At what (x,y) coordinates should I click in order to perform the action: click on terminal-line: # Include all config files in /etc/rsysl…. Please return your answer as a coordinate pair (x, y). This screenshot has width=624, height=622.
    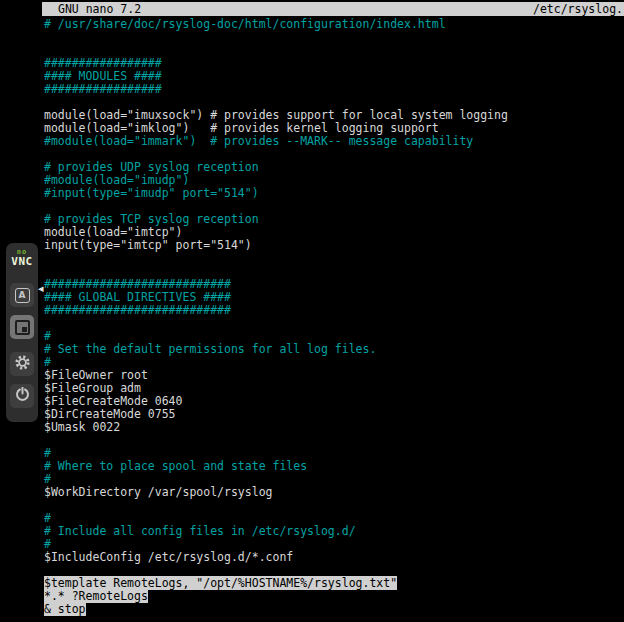
    Looking at the image, I should click on (334, 532).